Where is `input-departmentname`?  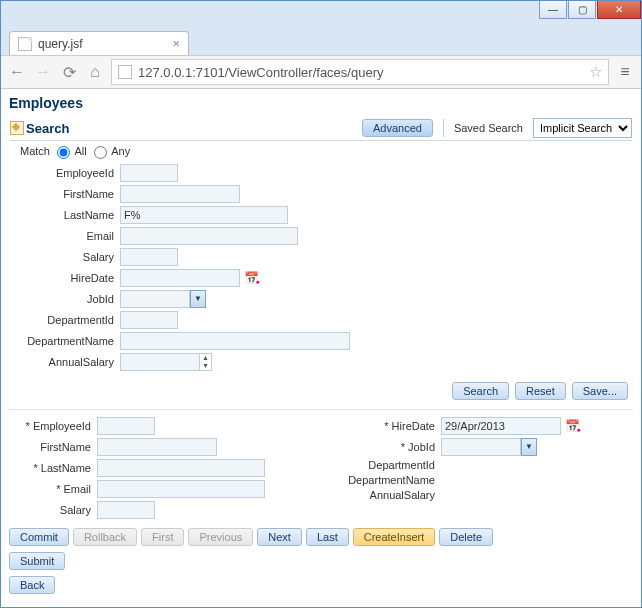
input-departmentname is located at coordinates (235, 341).